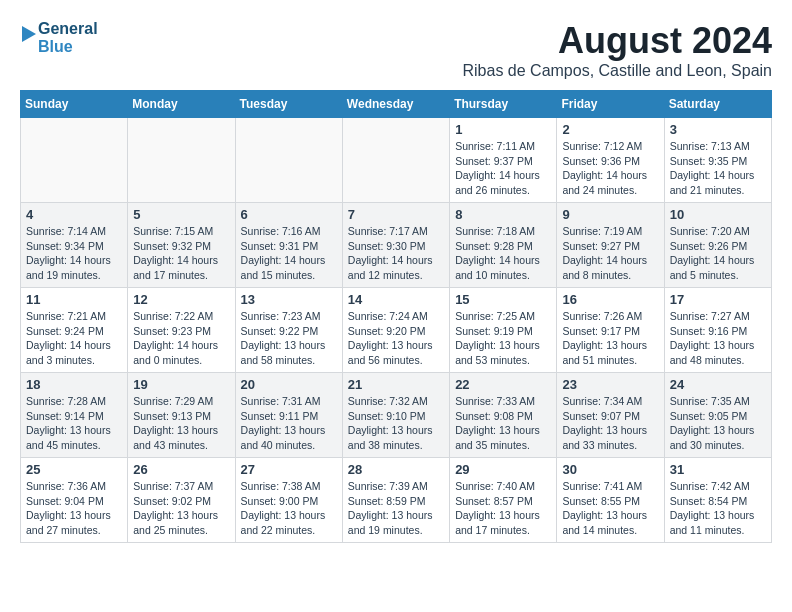 The width and height of the screenshot is (792, 612). What do you see at coordinates (718, 424) in the screenshot?
I see `day-info: Sunrise: 7:35 AM Sunset: 9:05 PM Dayligh…` at bounding box center [718, 424].